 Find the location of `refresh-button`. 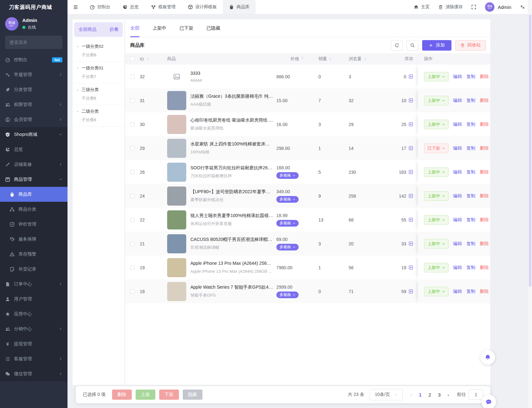

refresh-button is located at coordinates (397, 45).